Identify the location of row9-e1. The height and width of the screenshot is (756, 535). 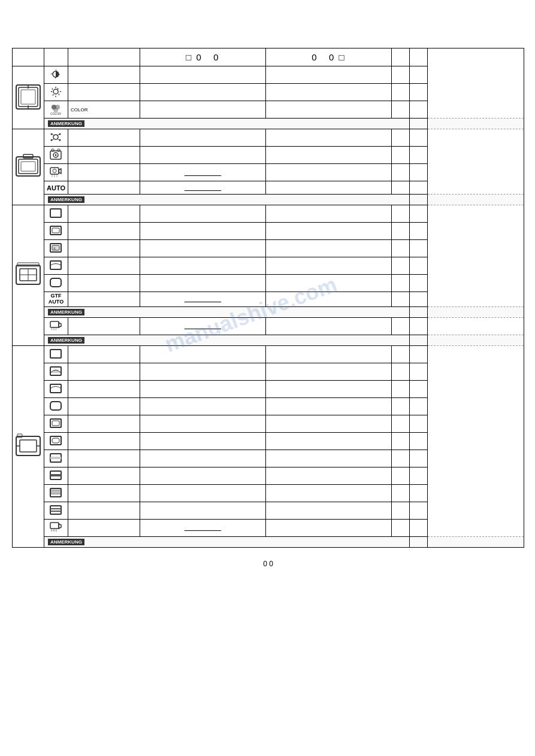
(400, 214).